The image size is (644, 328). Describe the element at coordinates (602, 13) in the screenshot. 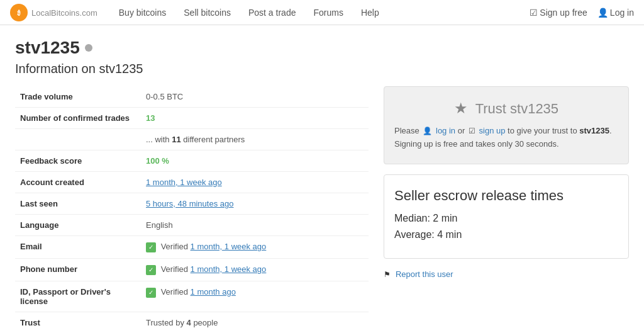

I see `person-icon: 👤` at that location.